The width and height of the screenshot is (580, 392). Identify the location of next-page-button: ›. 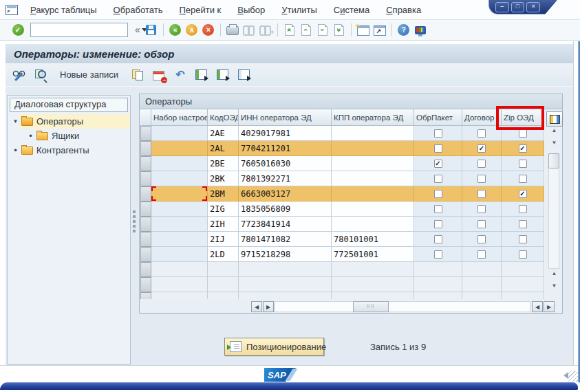
(323, 30).